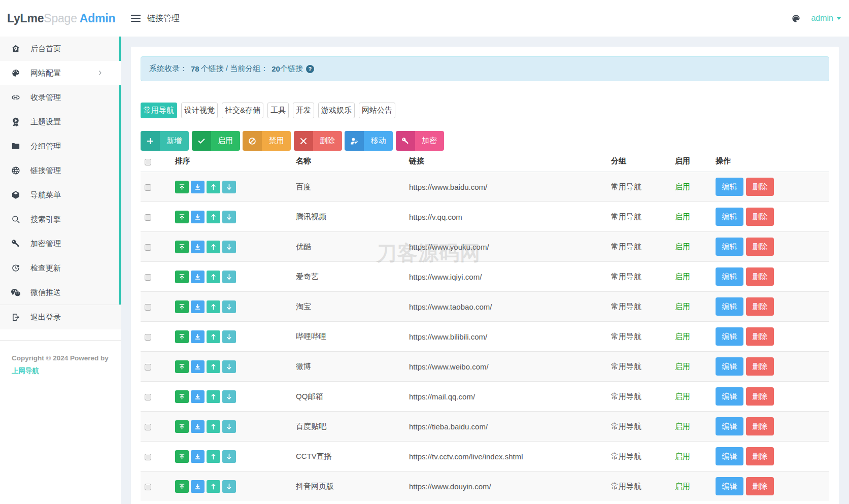  What do you see at coordinates (66, 371) in the screenshot?
I see `copyright-link: 上网导航` at bounding box center [66, 371].